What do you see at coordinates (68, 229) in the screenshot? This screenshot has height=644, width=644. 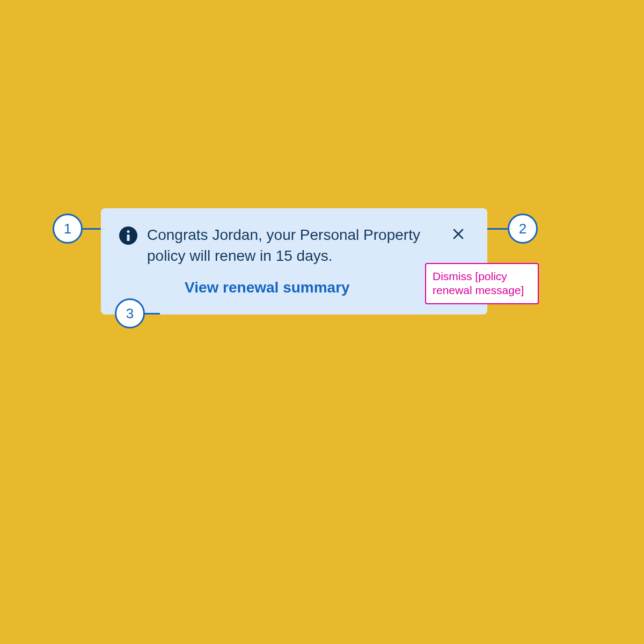 I see `annotation-1-circle: 1` at bounding box center [68, 229].